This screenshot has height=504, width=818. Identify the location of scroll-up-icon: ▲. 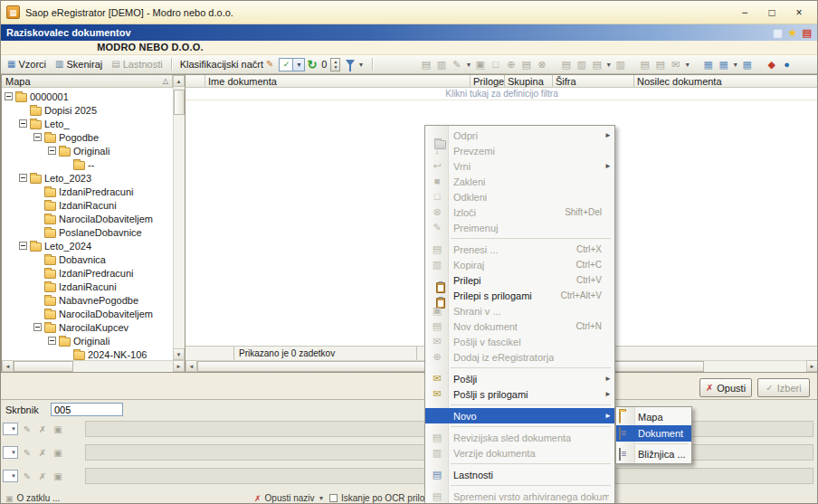
(179, 81).